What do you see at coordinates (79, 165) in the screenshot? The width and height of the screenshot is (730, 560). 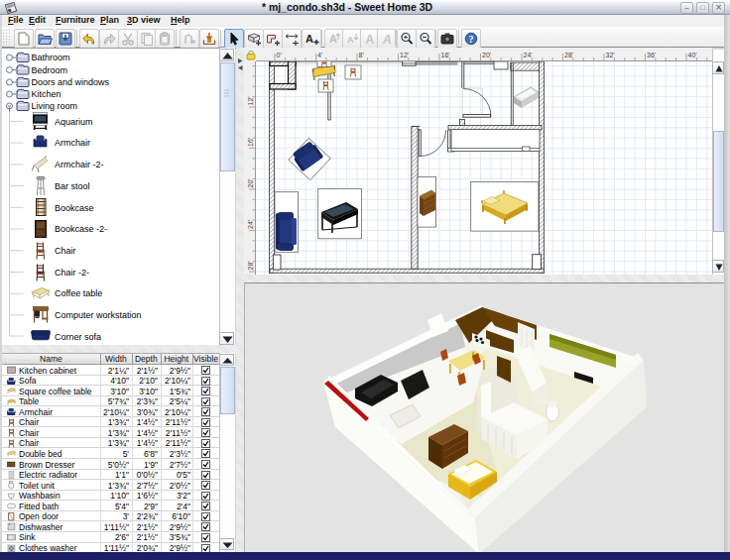 I see `svg-text: Armchair -2-` at bounding box center [79, 165].